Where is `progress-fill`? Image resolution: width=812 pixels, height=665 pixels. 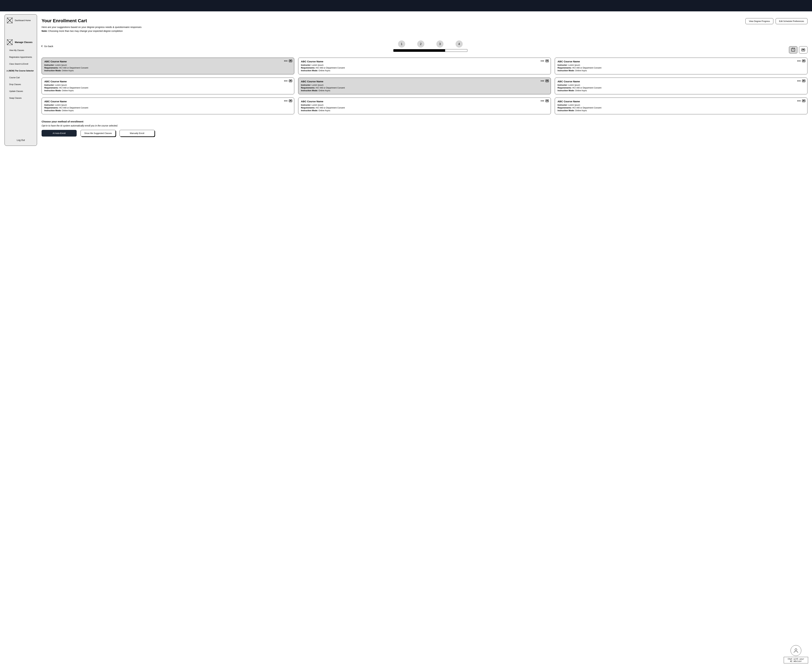 progress-fill is located at coordinates (419, 51).